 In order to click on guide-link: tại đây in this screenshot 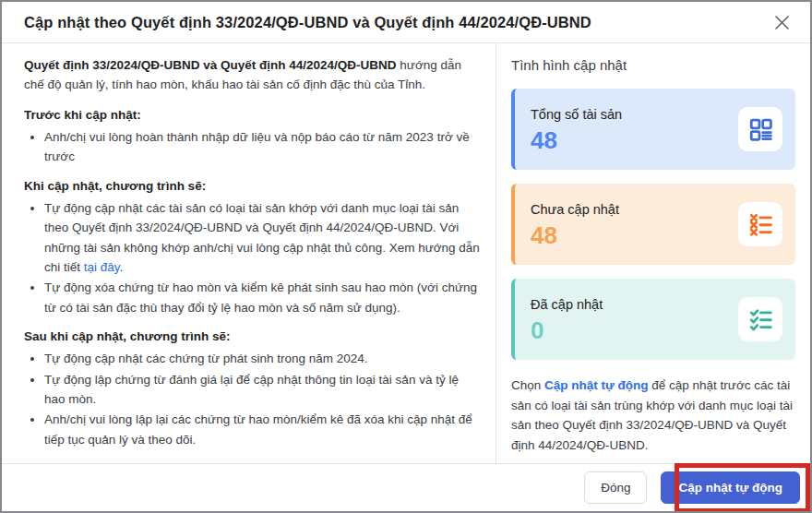, I will do `click(102, 268)`.